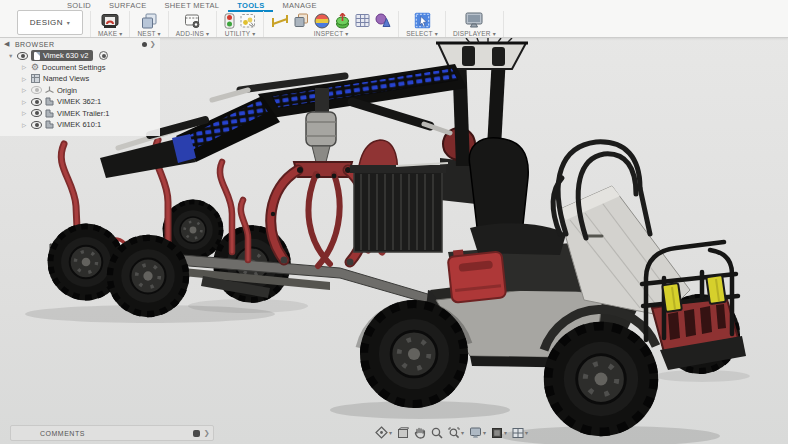 Image resolution: width=788 pixels, height=444 pixels. What do you see at coordinates (153, 44) in the screenshot?
I see `browser-expand-icon: ❯` at bounding box center [153, 44].